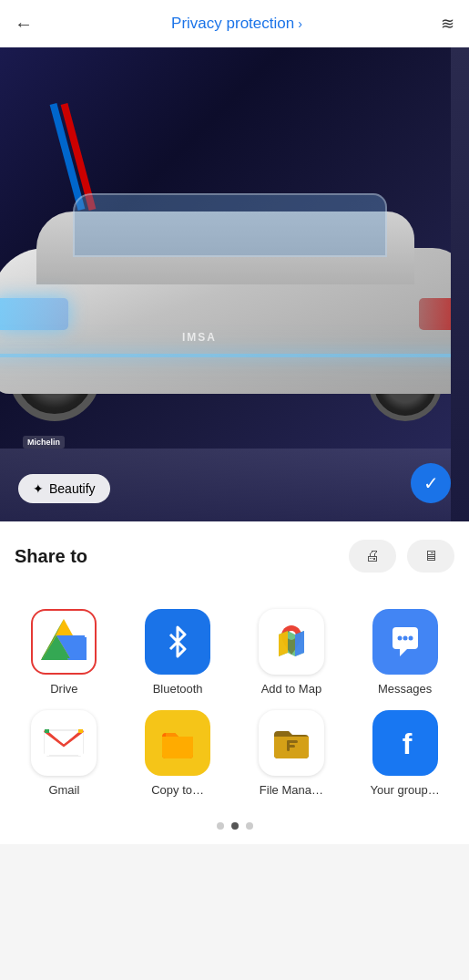 Image resolution: width=469 pixels, height=980 pixels. Describe the element at coordinates (291, 753) in the screenshot. I see `app-item-filemanager: File Mana…` at that location.